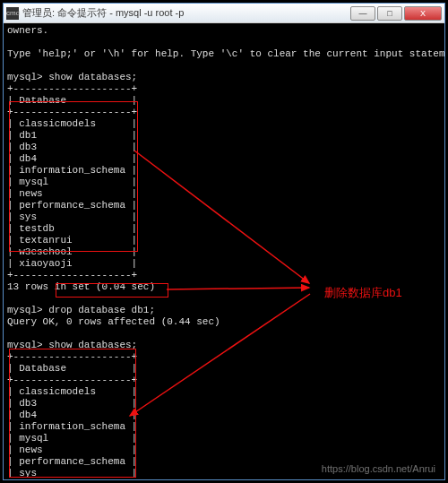 The width and height of the screenshot is (448, 483). Describe the element at coordinates (363, 13) in the screenshot. I see `minimize-button: —` at that location.